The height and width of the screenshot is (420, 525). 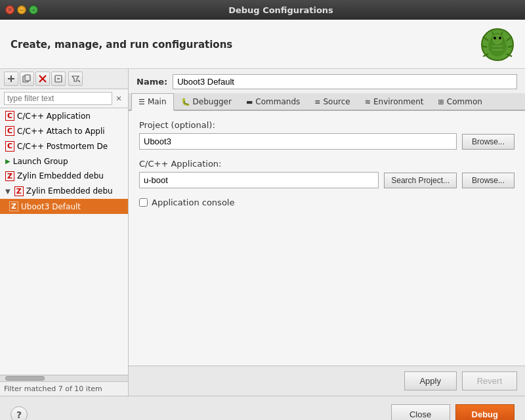 I want to click on tab-debugger: 🐛 Debugger, so click(x=206, y=101).